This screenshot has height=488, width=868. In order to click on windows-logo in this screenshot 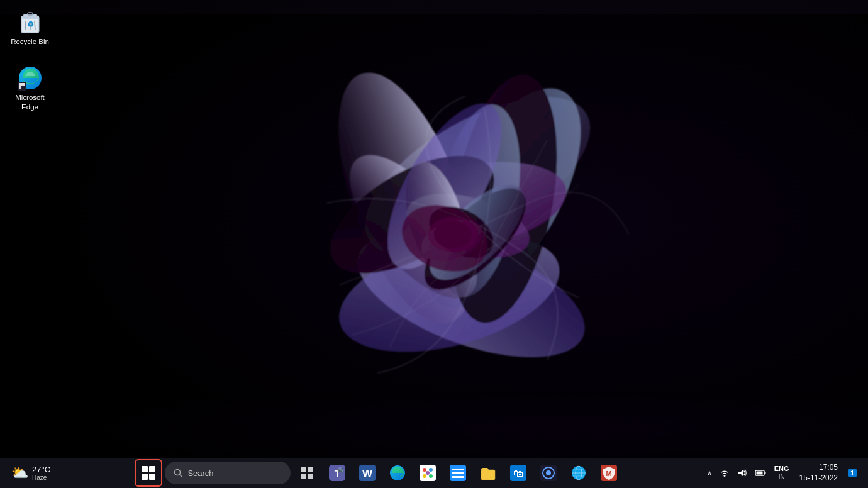, I will do `click(148, 473)`.